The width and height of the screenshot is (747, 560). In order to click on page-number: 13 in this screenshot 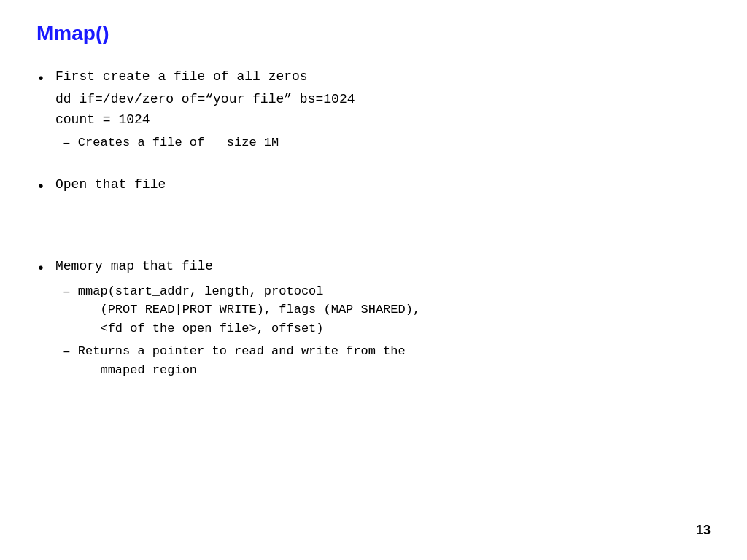, I will do `click(703, 531)`.